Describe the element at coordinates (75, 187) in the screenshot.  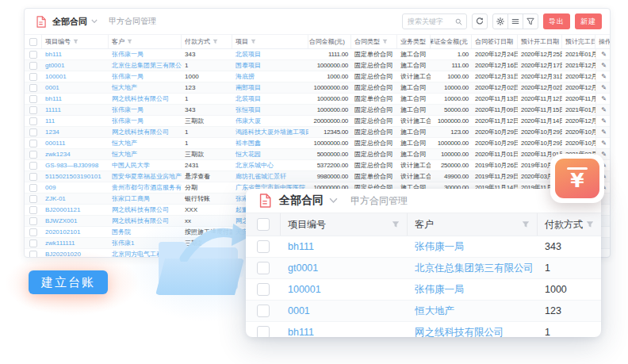
I see `cell-code: 009` at that location.